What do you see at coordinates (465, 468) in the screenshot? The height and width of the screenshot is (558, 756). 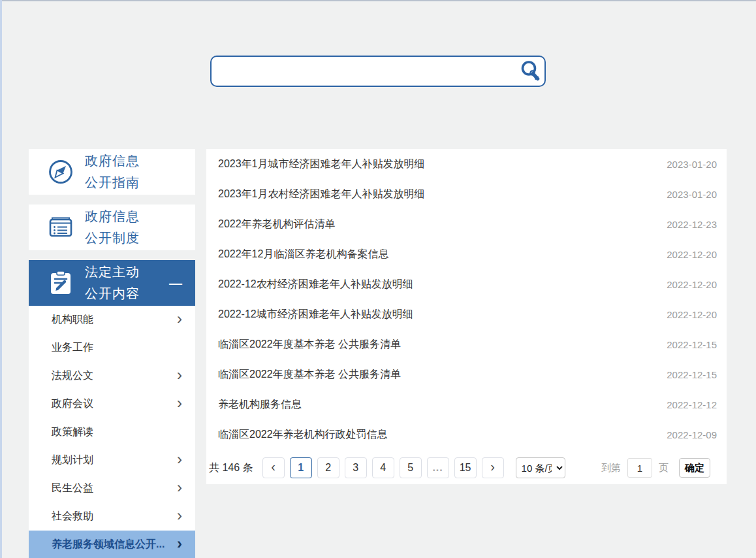 I see `page-button-15: 15` at bounding box center [465, 468].